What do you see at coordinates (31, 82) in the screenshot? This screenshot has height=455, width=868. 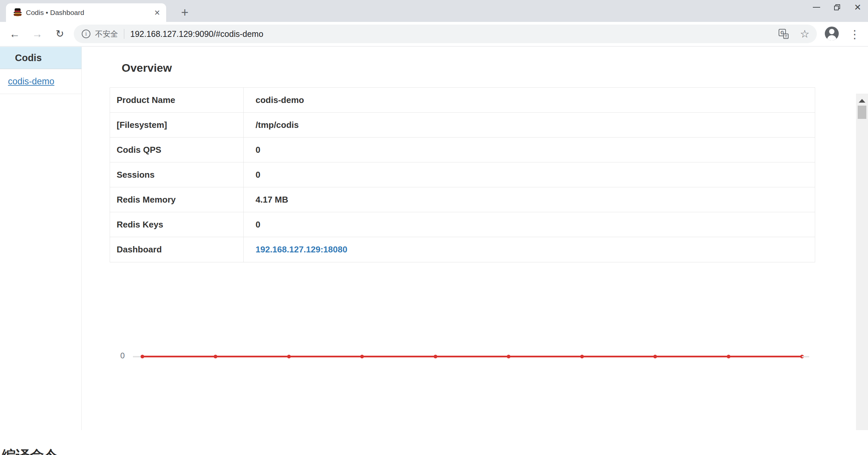 I see `codis-demo-link: codis-demo` at bounding box center [31, 82].